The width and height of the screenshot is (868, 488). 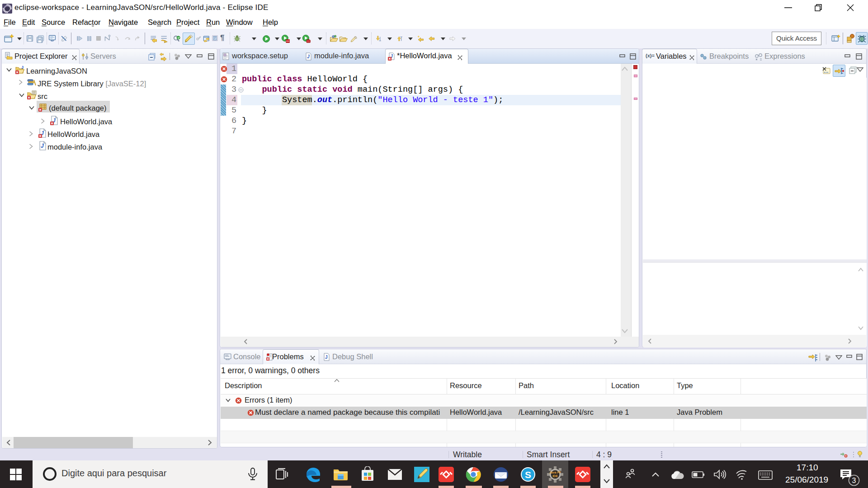 What do you see at coordinates (555, 473) in the screenshot?
I see `svg-text: Java FF` at bounding box center [555, 473].